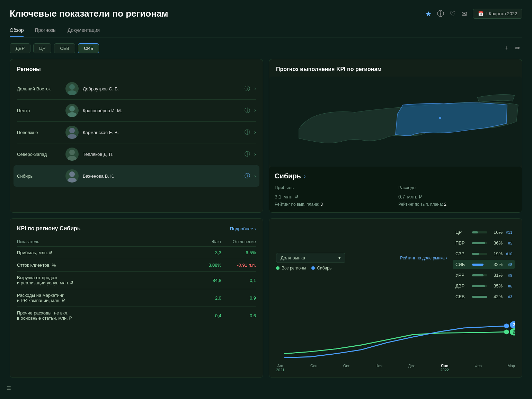  I want to click on mail-icon: ✉, so click(464, 14).